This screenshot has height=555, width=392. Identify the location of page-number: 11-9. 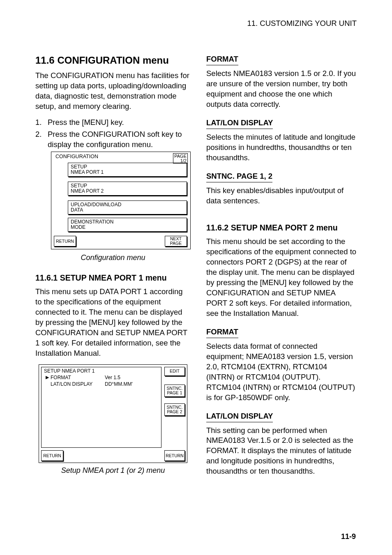
(348, 537).